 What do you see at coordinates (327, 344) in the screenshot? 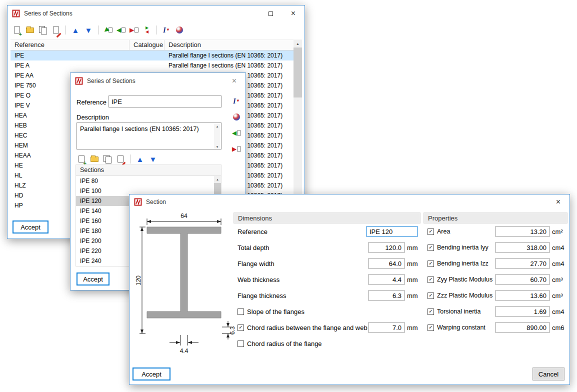
I see `chord-flange-row: Chord radius of the flange` at bounding box center [327, 344].